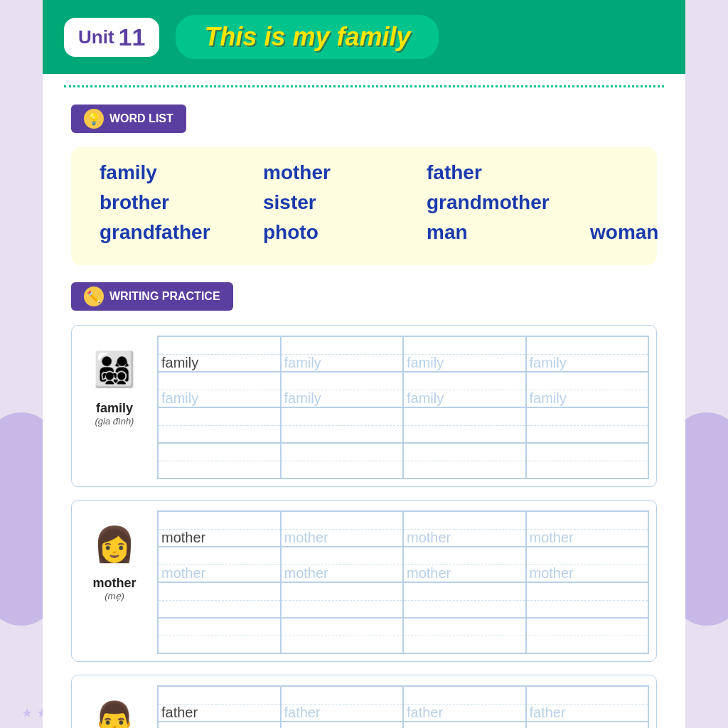 This screenshot has height=728, width=728. I want to click on word-grandmother: grandmother, so click(491, 203).